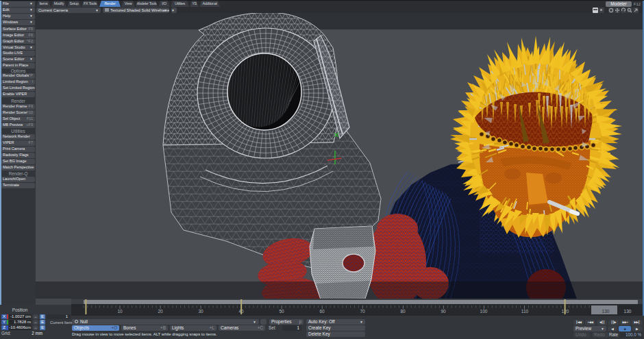 This screenshot has width=644, height=339. What do you see at coordinates (484, 311) in the screenshot?
I see `svg-text: 100` at bounding box center [484, 311].